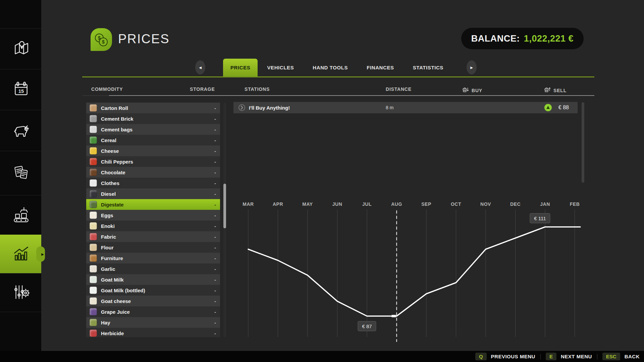 The height and width of the screenshot is (362, 644). What do you see at coordinates (21, 49) in the screenshot?
I see `sidebar-item-map` at bounding box center [21, 49].